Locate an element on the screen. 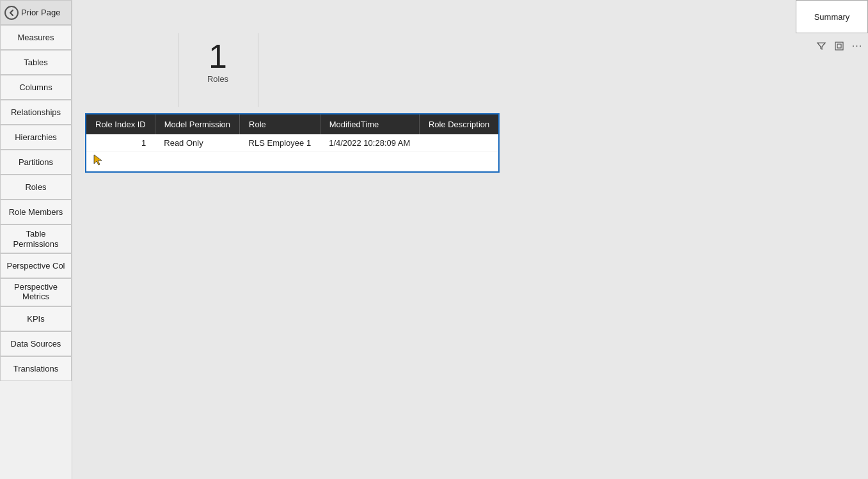 Image resolution: width=868 pixels, height=479 pixels. sidebar-item-perspective-metrics: PerspectiveMetrics is located at coordinates (36, 292).